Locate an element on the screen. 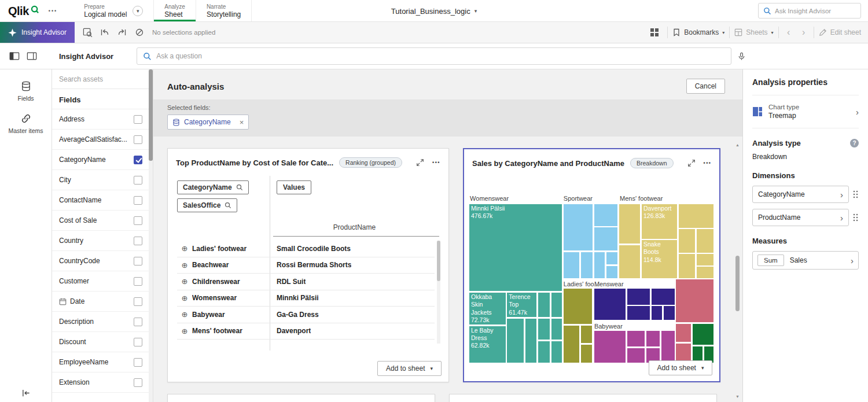  salesoffice-filter-button: SalesOffice is located at coordinates (207, 205).